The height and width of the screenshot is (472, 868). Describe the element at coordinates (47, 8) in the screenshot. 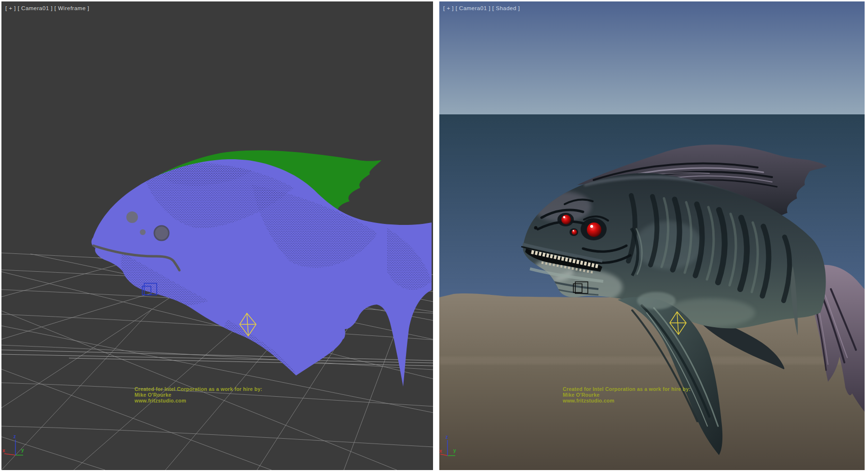

I see `viewport-label-wireframe: [ + ] [ Camera01 ] [ Wireframe ]` at that location.